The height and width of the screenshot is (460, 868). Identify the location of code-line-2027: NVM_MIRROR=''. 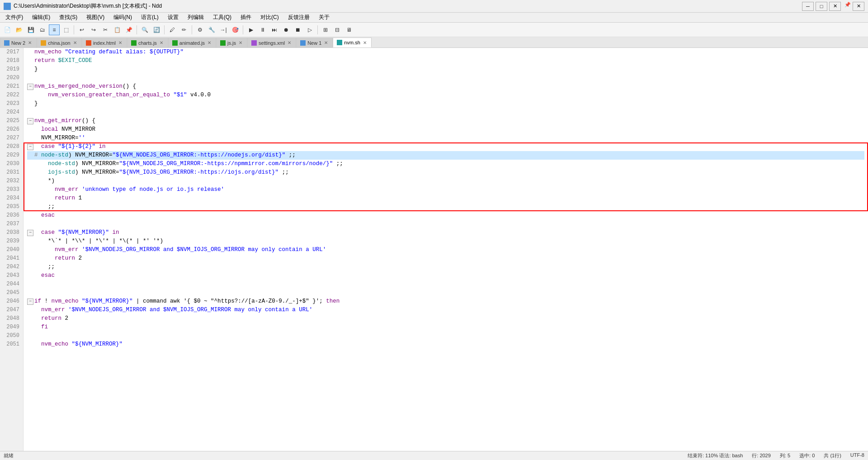
(446, 138).